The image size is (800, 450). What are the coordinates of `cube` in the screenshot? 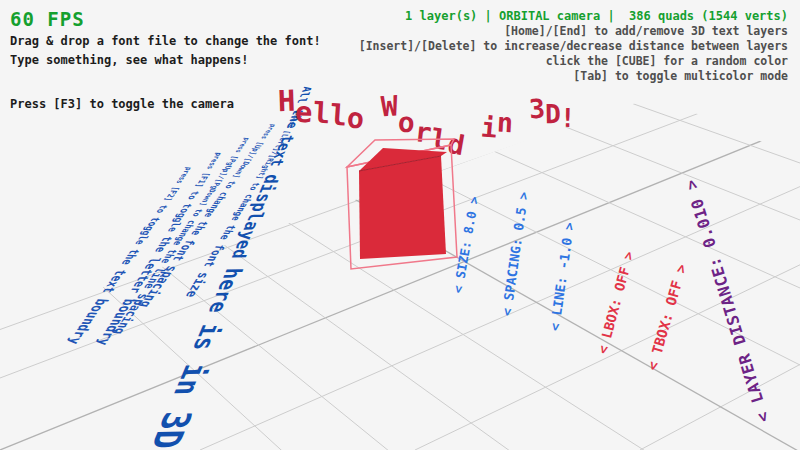 It's located at (405, 205).